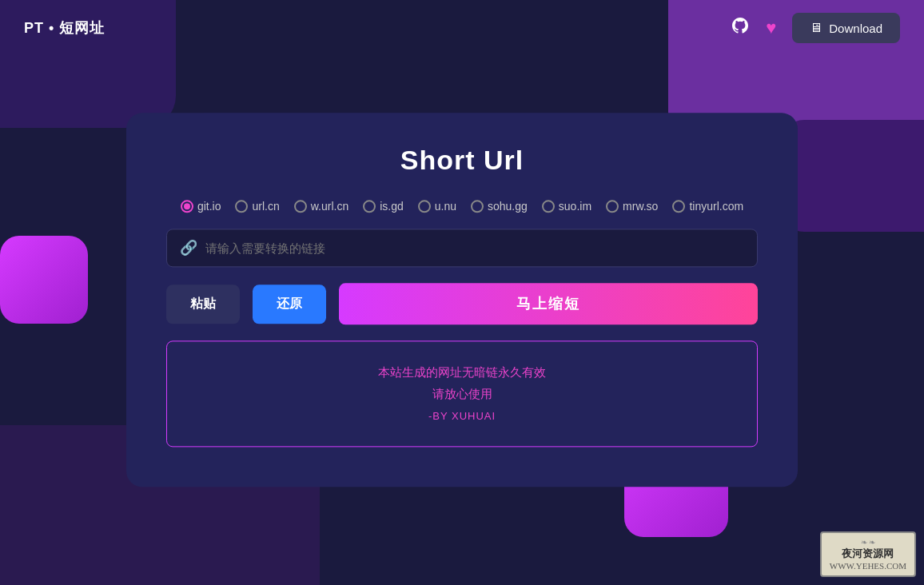  Describe the element at coordinates (462, 248) in the screenshot. I see `url-input-wrapper: 🔗` at that location.